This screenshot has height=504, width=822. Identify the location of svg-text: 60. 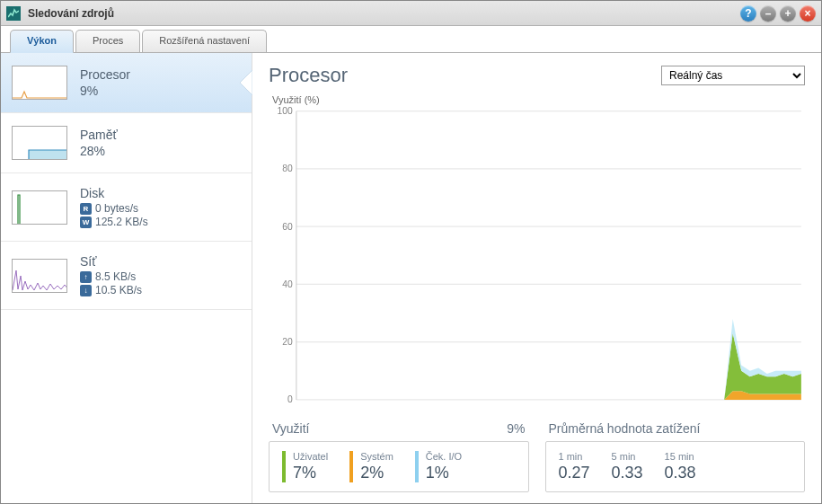
(287, 226).